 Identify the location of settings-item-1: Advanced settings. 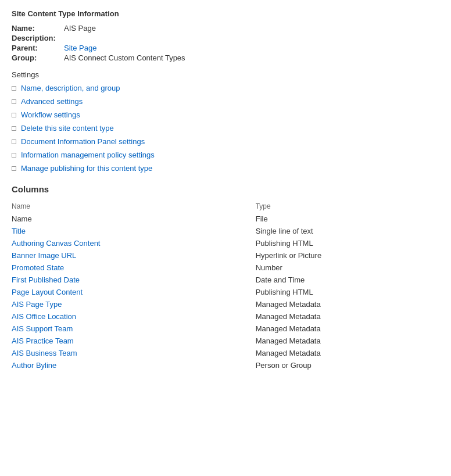
(226, 101).